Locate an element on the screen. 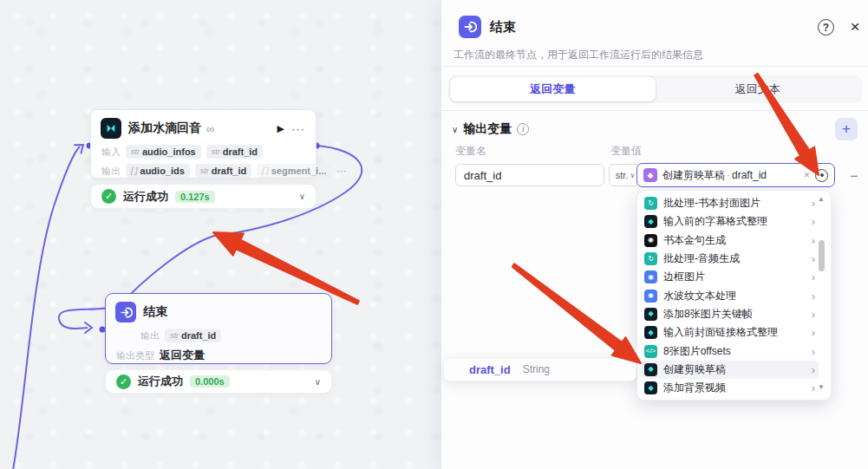  linked-workflow-icon: ∞ is located at coordinates (210, 128).